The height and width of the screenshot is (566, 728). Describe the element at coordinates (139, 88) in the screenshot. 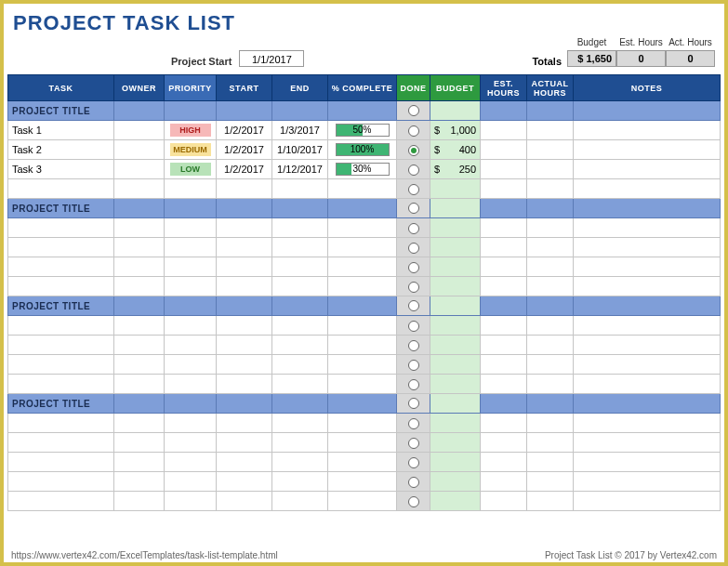

I see `col-owner: OWNER` at that location.